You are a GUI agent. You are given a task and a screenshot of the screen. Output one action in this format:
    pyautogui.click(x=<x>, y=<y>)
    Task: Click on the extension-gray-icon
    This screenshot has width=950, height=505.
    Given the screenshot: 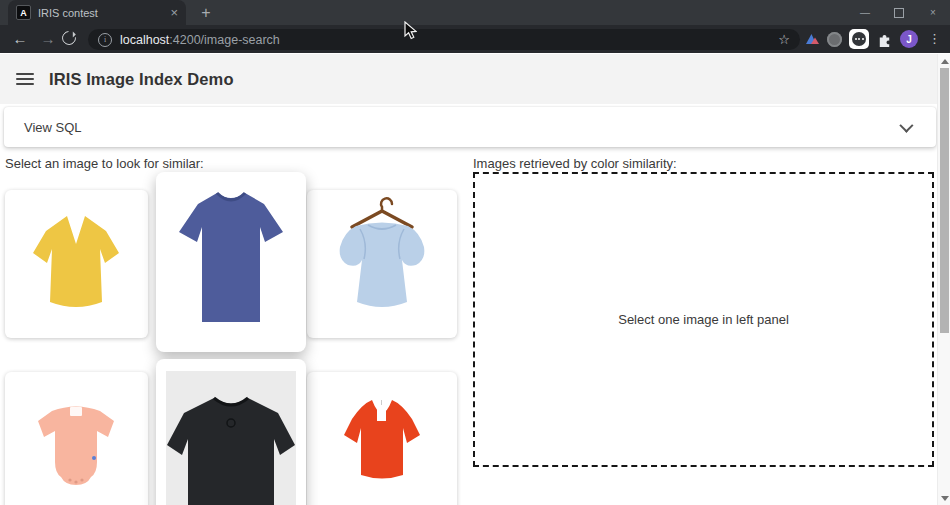 What is the action you would take?
    pyautogui.click(x=834, y=40)
    